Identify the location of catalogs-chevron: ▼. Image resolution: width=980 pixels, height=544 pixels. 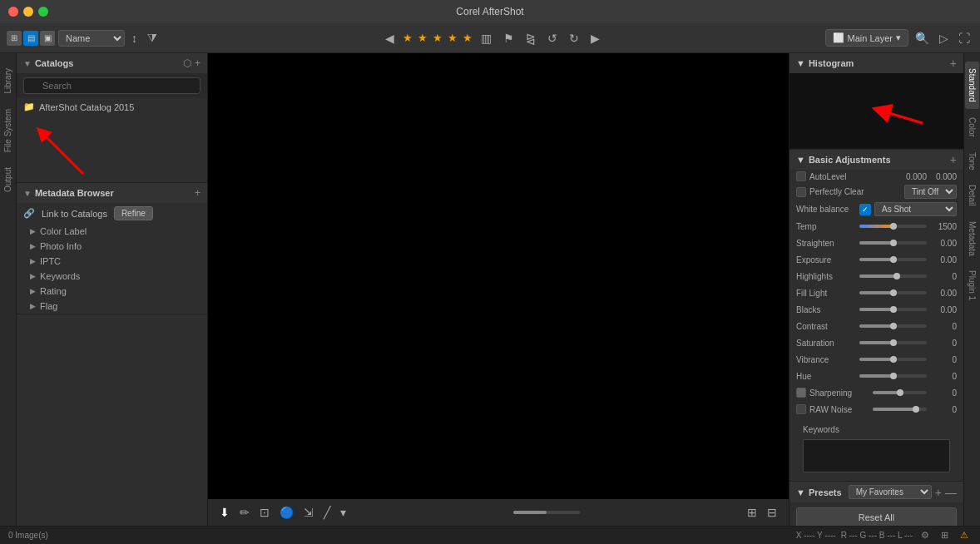
(27, 63).